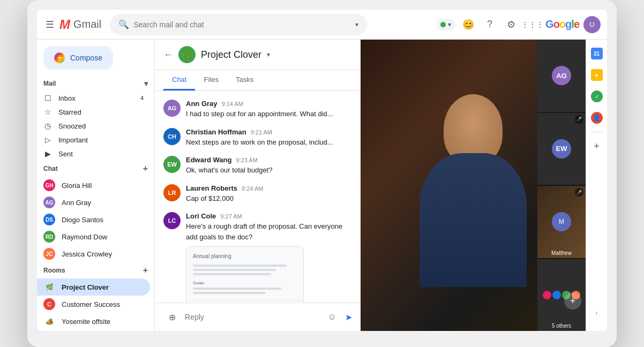  What do you see at coordinates (261, 132) in the screenshot?
I see `msg-time-christian: 9:21 AM` at bounding box center [261, 132].